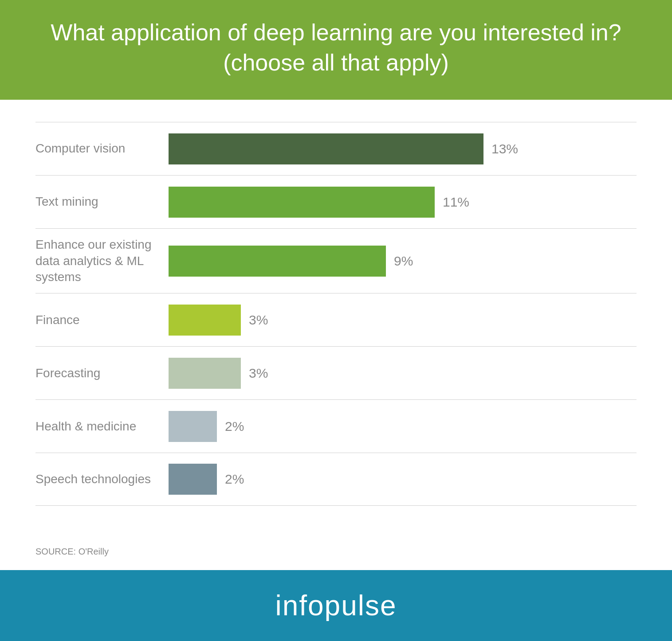  Describe the element at coordinates (258, 320) in the screenshot. I see `bar-pct-finance: 3%` at that location.